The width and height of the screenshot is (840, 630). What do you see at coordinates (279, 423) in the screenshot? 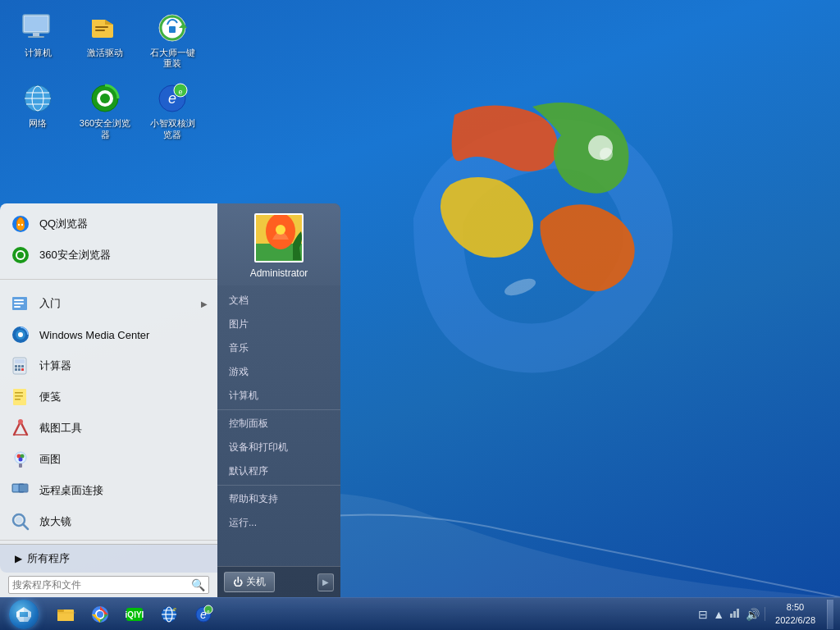
I see `right-link-control: 控制面板` at bounding box center [279, 423].